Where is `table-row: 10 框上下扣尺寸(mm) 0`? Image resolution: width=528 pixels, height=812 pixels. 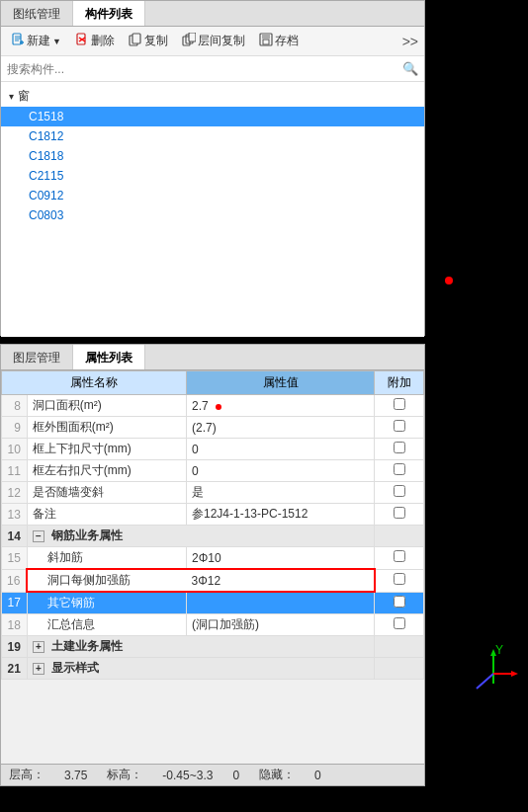 table-row: 10 框上下扣尺寸(mm) 0 is located at coordinates (214, 449).